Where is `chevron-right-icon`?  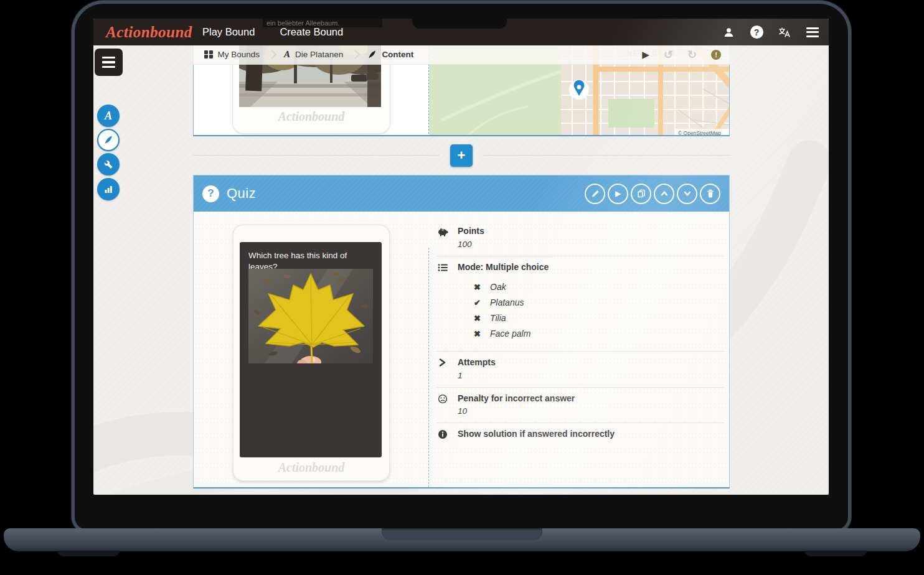
chevron-right-icon is located at coordinates (446, 368).